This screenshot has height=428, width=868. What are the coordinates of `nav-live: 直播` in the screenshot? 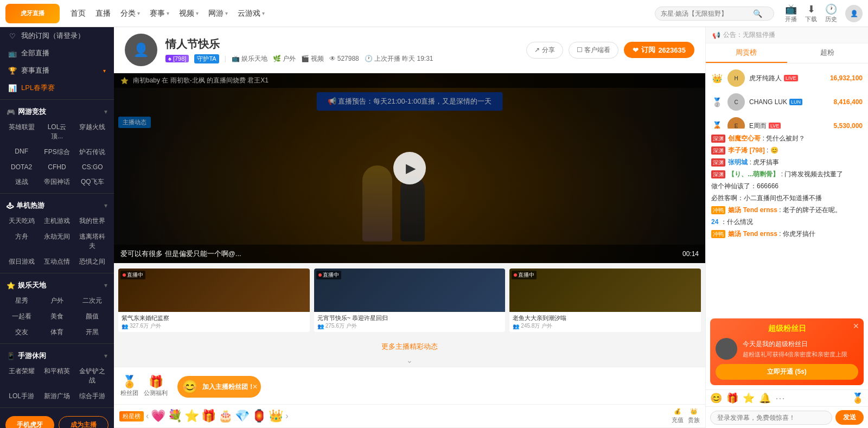 It's located at (103, 14).